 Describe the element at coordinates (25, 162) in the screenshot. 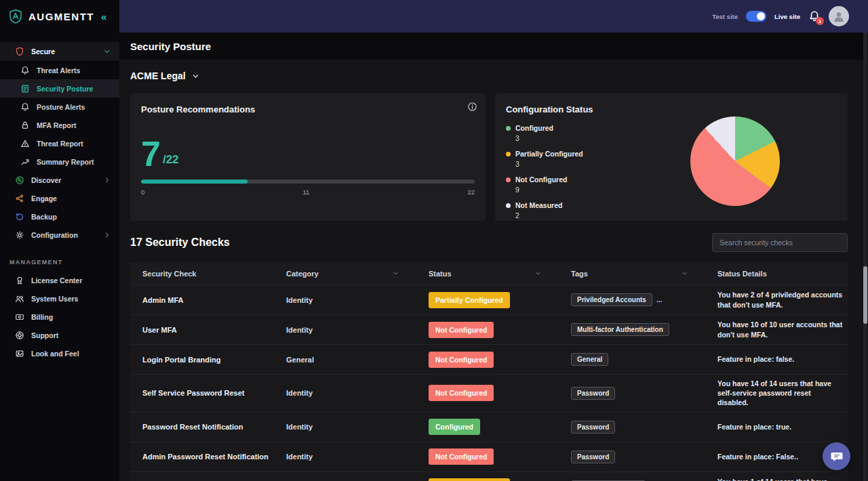

I see `chart-line-icon` at that location.